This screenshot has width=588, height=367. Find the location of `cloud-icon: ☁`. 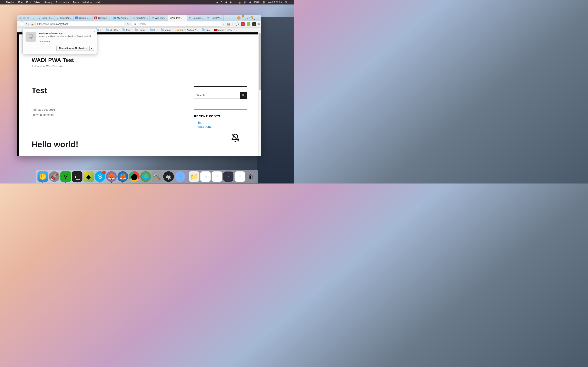

cloud-icon: ☁ is located at coordinates (217, 2).